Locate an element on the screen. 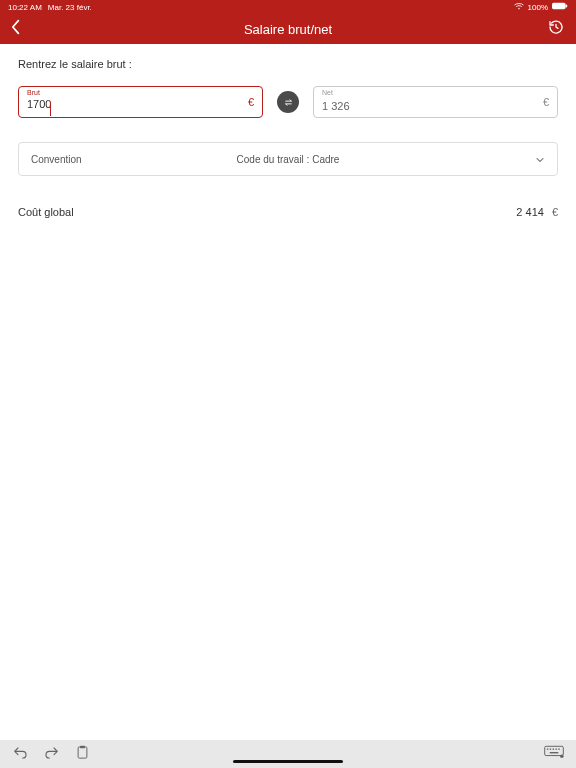  page-title: Salaire brut/net is located at coordinates (288, 30).